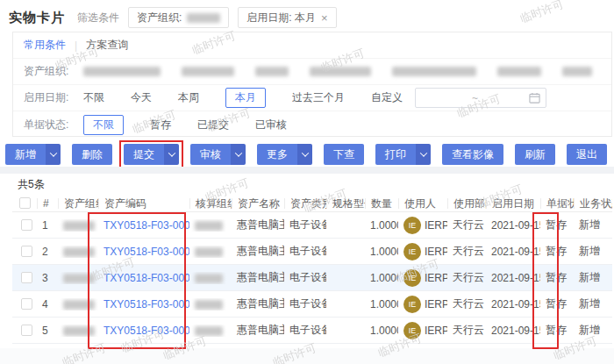 Image resolution: width=614 pixels, height=364 pixels. Describe the element at coordinates (312, 331) in the screenshot. I see `table-row: 5TXY0518-F03-00000009惠普电脑主机电子设备1.0000IEI…` at that location.